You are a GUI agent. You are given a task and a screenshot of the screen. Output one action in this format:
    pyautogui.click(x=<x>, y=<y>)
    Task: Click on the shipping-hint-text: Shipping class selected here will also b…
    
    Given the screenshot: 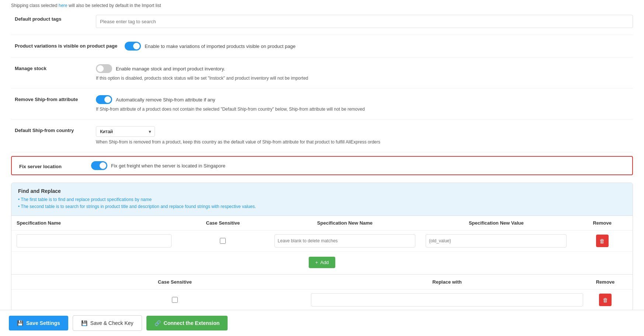 What is the action you would take?
    pyautogui.click(x=86, y=6)
    